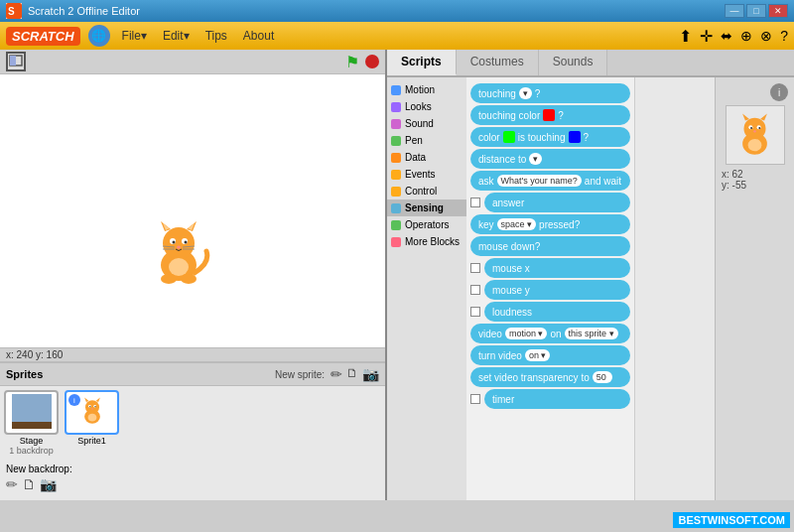  I want to click on sprite-y-coord: y: -55, so click(754, 185).